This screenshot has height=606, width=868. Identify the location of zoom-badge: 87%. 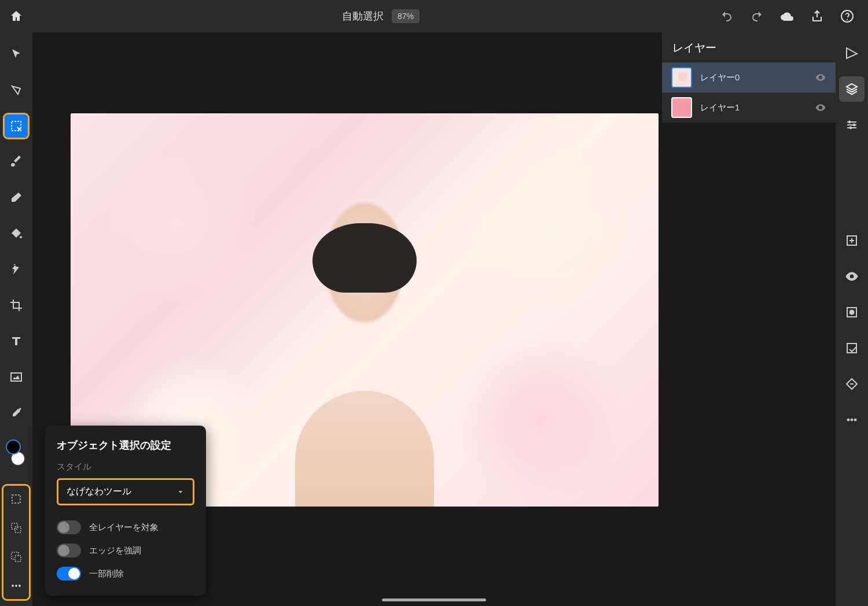
(406, 16).